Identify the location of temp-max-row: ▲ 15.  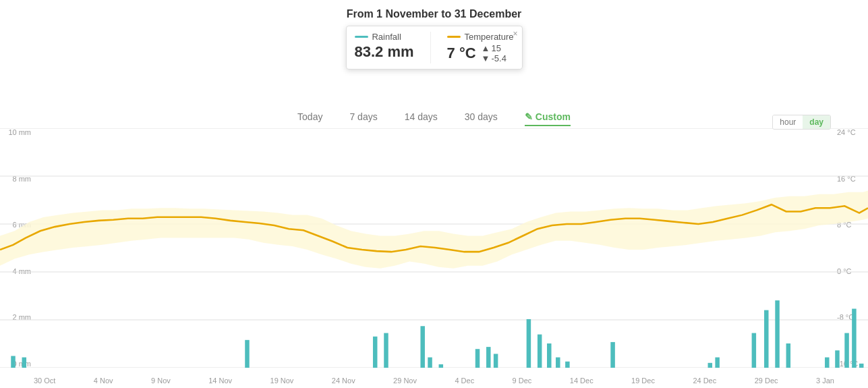
(494, 49).